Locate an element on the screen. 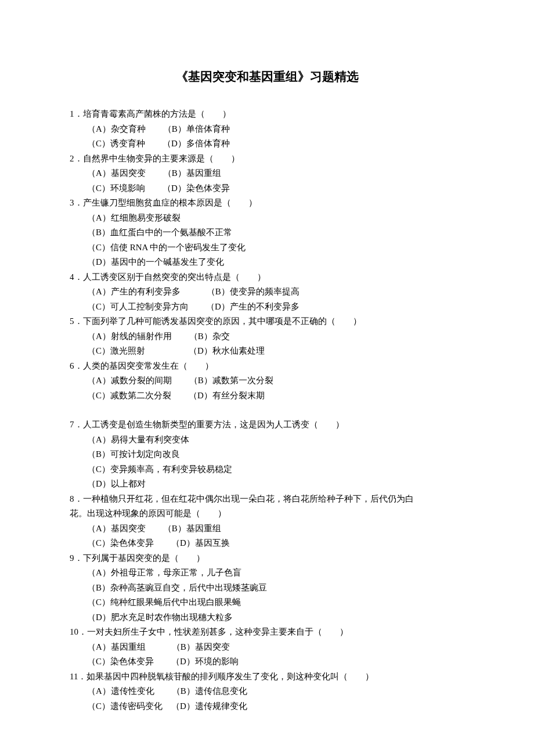 The image size is (534, 756). question-stem: 6．人类的基因突变常发生在（ ） is located at coordinates (267, 366).